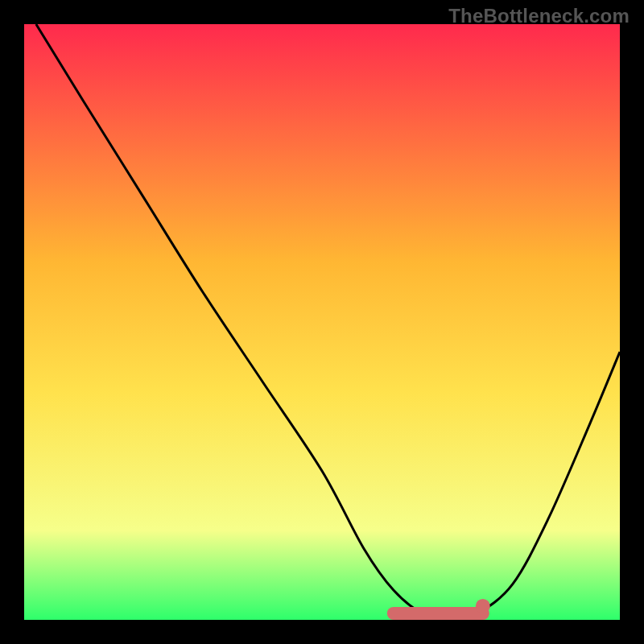 The width and height of the screenshot is (644, 644). I want to click on optimal-end-marker, so click(483, 606).